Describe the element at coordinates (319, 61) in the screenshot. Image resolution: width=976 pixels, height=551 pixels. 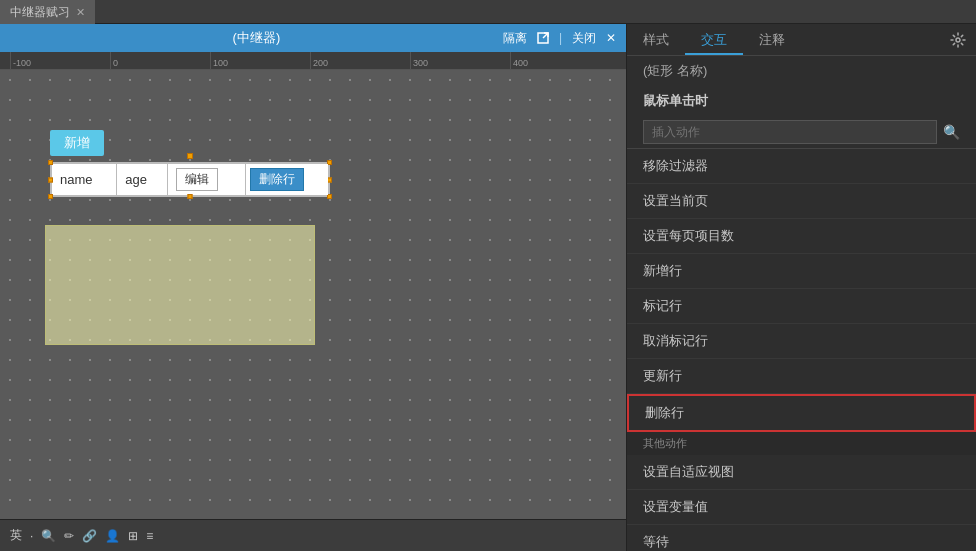
I see `ruler-tick-200: 200` at that location.